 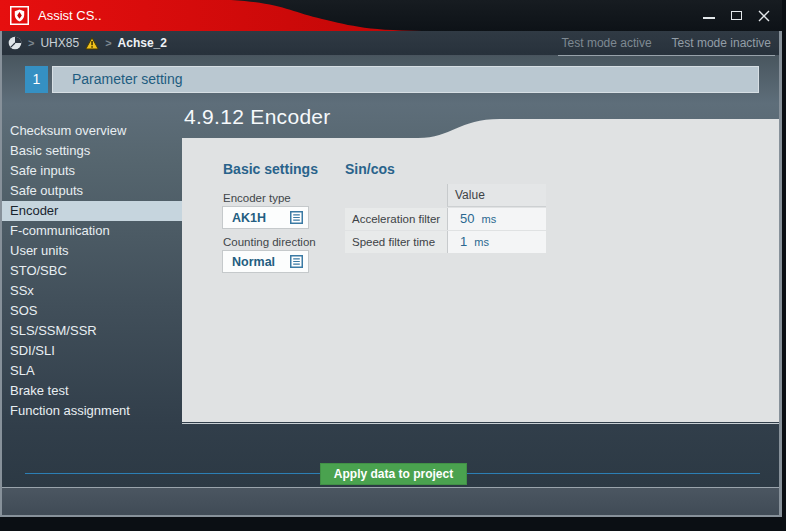 I want to click on table-header-row: Value, so click(x=446, y=196).